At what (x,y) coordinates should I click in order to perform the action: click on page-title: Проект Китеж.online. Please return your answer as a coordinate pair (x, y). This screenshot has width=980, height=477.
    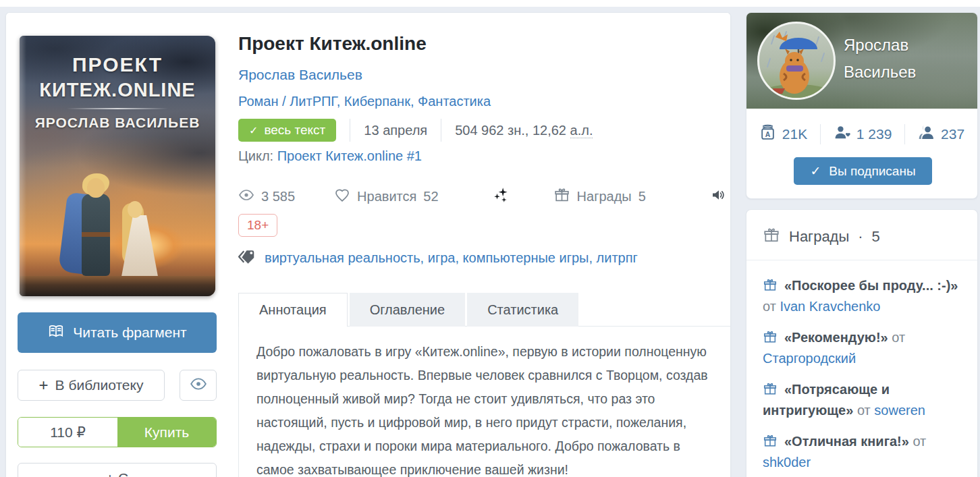
    Looking at the image, I should click on (485, 44).